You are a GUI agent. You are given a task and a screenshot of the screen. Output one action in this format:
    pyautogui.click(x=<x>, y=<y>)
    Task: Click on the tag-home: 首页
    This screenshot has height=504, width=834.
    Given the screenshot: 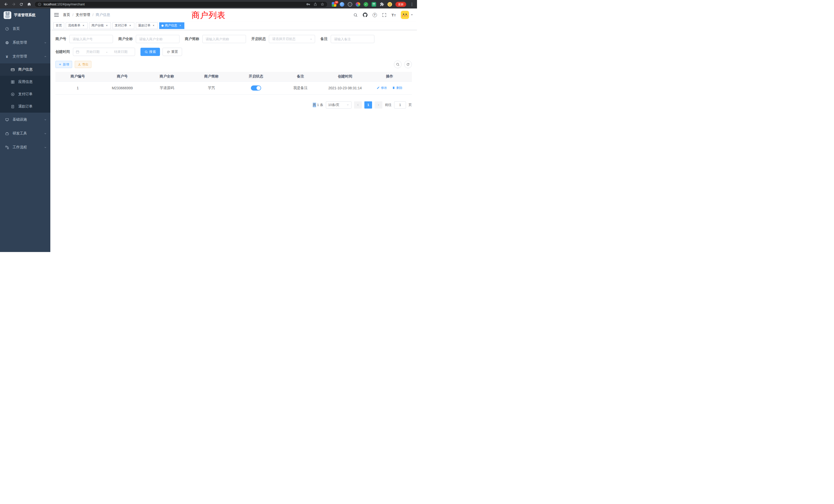 What is the action you would take?
    pyautogui.click(x=59, y=26)
    